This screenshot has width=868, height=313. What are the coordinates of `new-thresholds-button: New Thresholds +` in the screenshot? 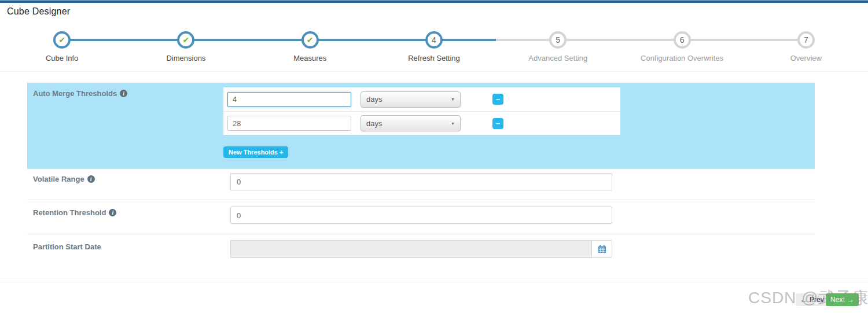 It's located at (256, 152).